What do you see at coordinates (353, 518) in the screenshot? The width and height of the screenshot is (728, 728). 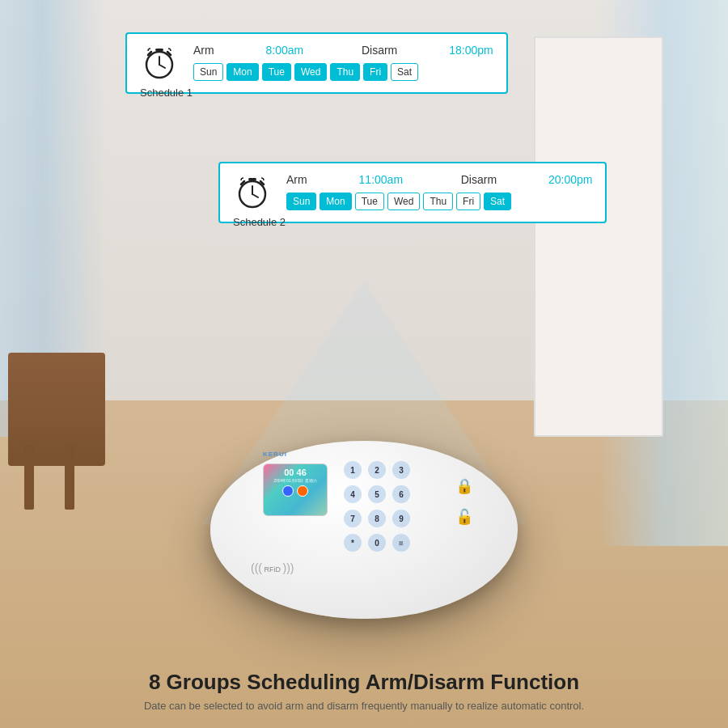 I see `key-7: 7` at bounding box center [353, 518].